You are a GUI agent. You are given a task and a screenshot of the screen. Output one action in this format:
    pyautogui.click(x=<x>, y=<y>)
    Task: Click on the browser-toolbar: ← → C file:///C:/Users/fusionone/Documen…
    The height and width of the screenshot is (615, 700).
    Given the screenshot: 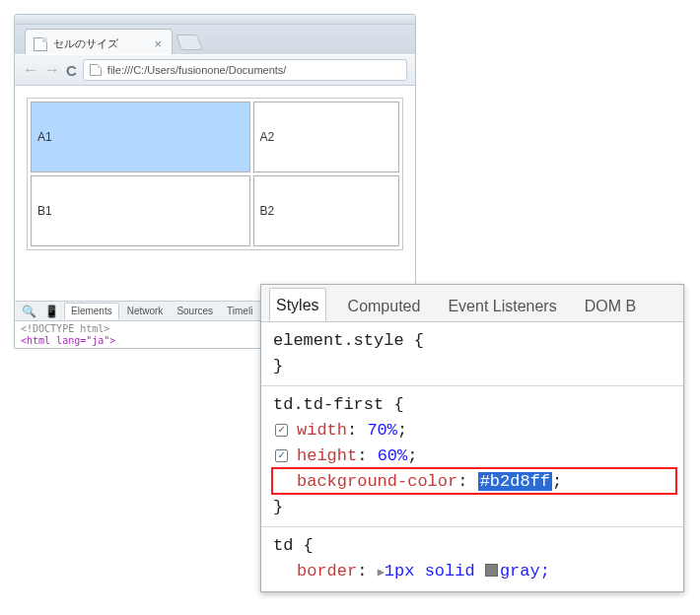 What is the action you would take?
    pyautogui.click(x=215, y=70)
    